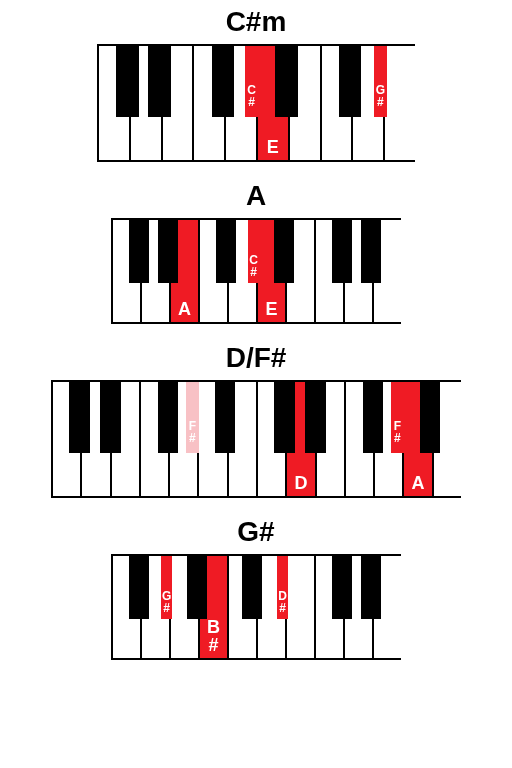 The width and height of the screenshot is (512, 768). What do you see at coordinates (283, 588) in the screenshot?
I see `black-key: D #` at bounding box center [283, 588].